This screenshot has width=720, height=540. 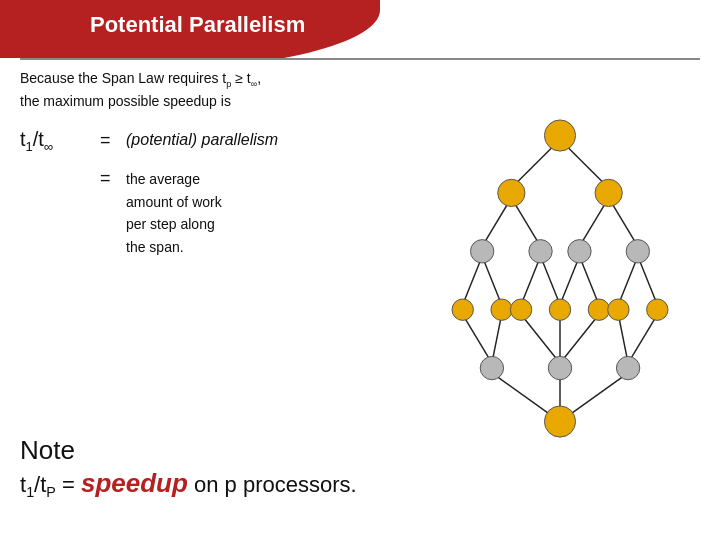 What do you see at coordinates (108, 138) in the screenshot?
I see `formula-eq-1: =` at bounding box center [108, 138].